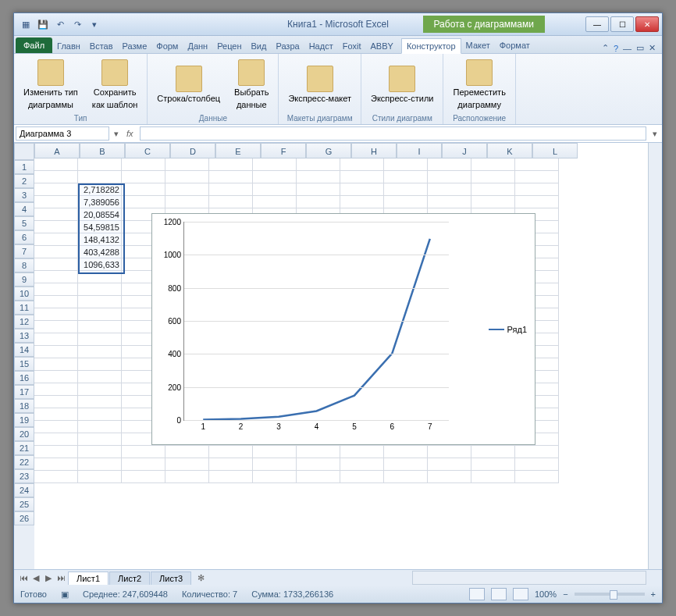  Describe the element at coordinates (34, 45) in the screenshot. I see `tab-file: Файл` at that location.